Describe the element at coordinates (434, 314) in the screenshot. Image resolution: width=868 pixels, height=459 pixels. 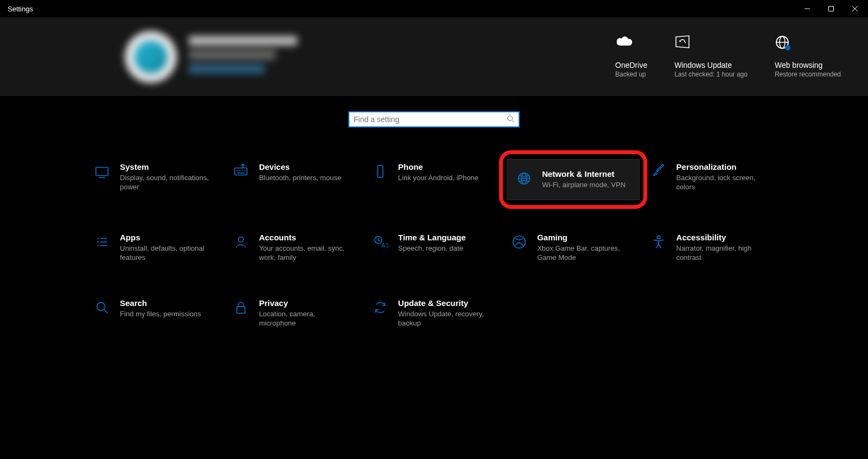
I see `tile-update-security: Update & Security Windows Update, recove…` at that location.